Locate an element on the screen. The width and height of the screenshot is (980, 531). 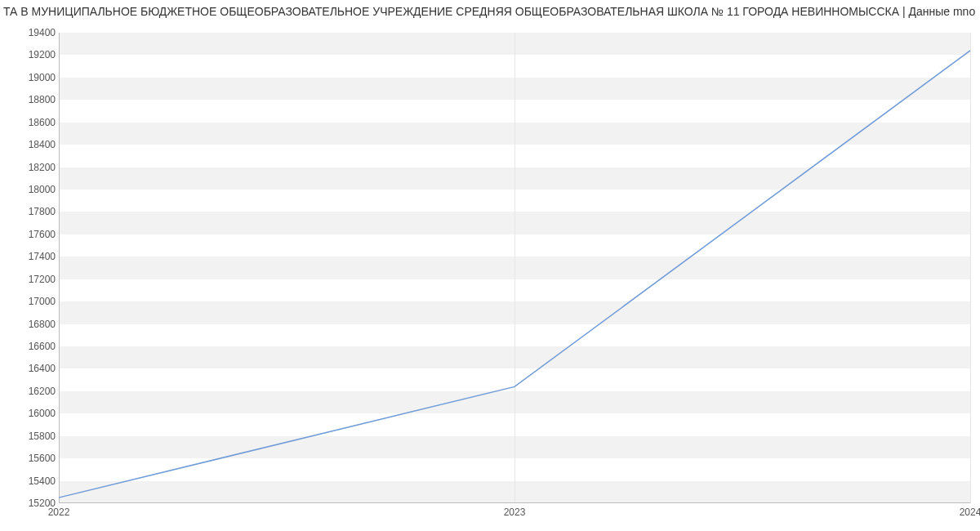
y-tick-label: 16200 is located at coordinates (31, 391).